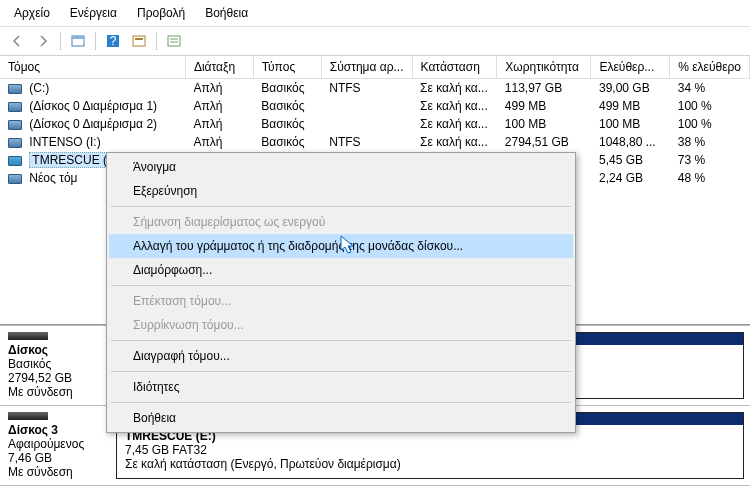 The image size is (750, 500). Describe the element at coordinates (710, 88) in the screenshot. I see `cell-pfree: 34 %` at that location.